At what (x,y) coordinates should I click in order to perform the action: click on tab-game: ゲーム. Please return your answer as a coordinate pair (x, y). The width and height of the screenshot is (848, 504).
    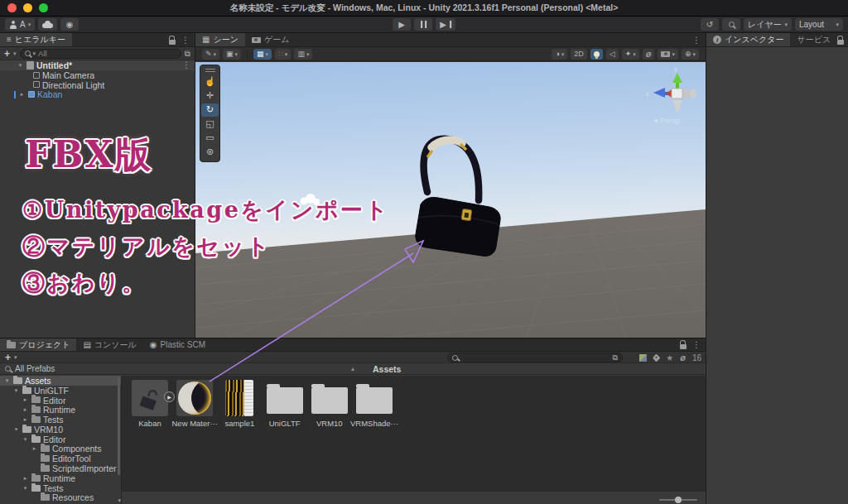
    Looking at the image, I should click on (270, 40).